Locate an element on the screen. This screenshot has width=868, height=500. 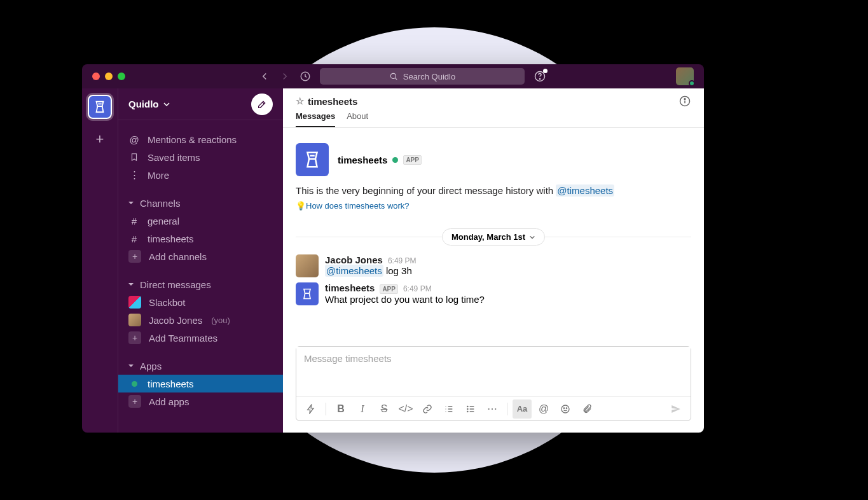
minimize-window-button is located at coordinates (109, 76).